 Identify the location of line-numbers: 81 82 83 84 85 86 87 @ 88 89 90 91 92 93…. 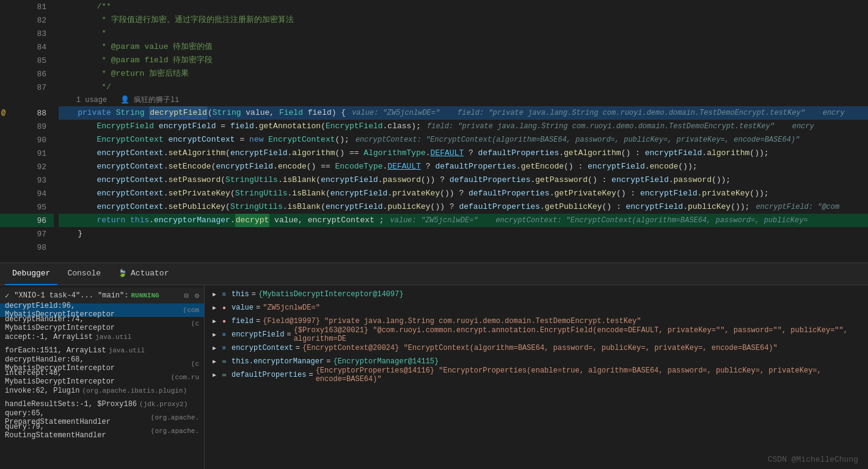
(27, 131).